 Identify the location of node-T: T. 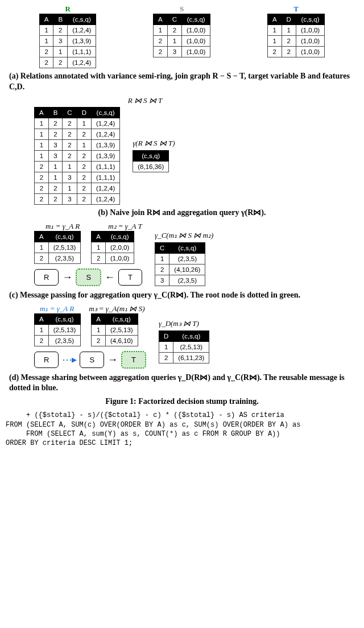
(130, 278).